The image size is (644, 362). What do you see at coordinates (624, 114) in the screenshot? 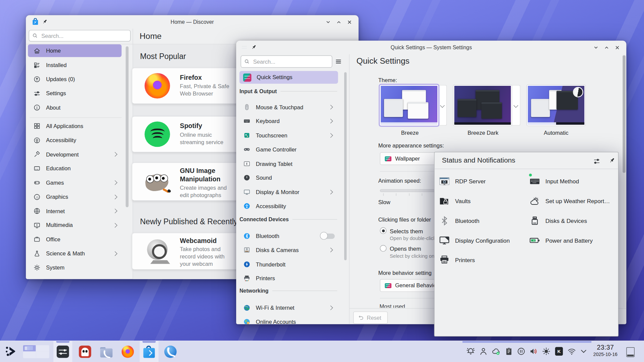
I see `content-scrollbar-thumb` at bounding box center [624, 114].